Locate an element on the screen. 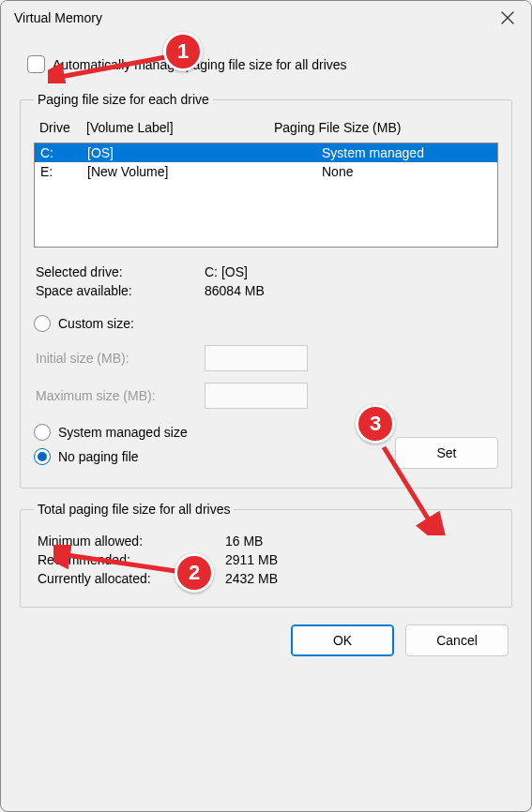 The height and width of the screenshot is (812, 532). maximum-size-label: Maximum size (MB): is located at coordinates (120, 396).